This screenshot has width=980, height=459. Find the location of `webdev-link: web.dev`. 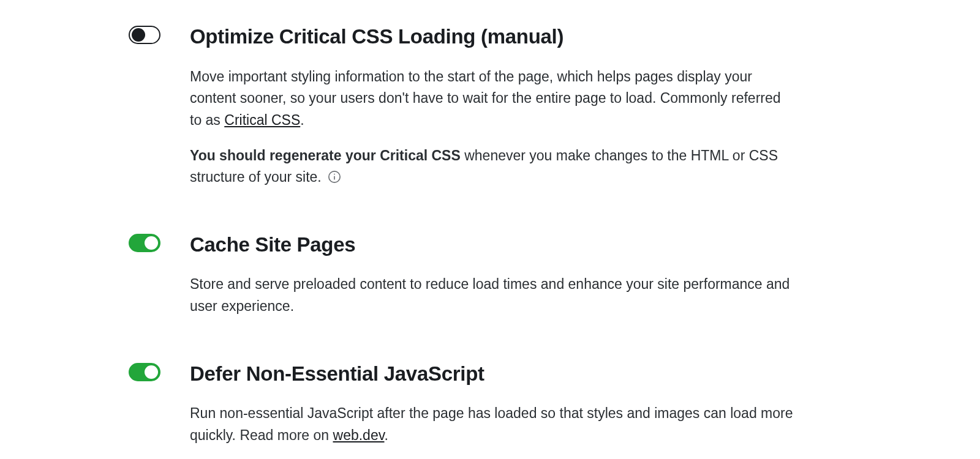

webdev-link: web.dev is located at coordinates (359, 435).